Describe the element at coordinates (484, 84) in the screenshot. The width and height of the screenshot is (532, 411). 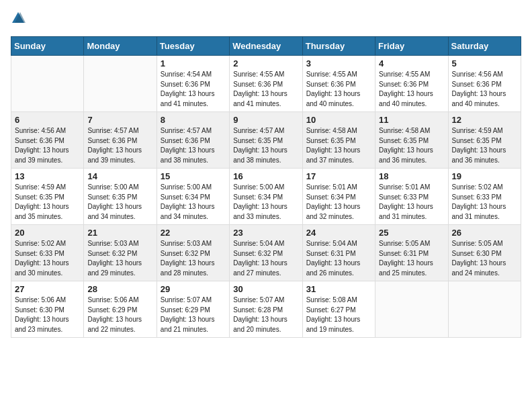
I see `calendar-cell: 5Sunrise: 4:56 AMSunset: 6:36 PMDaylight…` at that location.